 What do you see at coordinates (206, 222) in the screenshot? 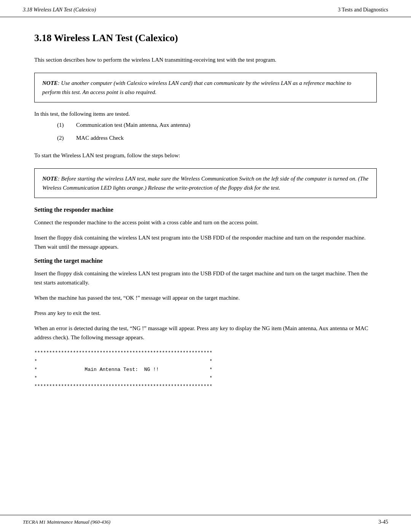
I see `section1-para1: Connect the responder machine to the acc…` at bounding box center [206, 222].